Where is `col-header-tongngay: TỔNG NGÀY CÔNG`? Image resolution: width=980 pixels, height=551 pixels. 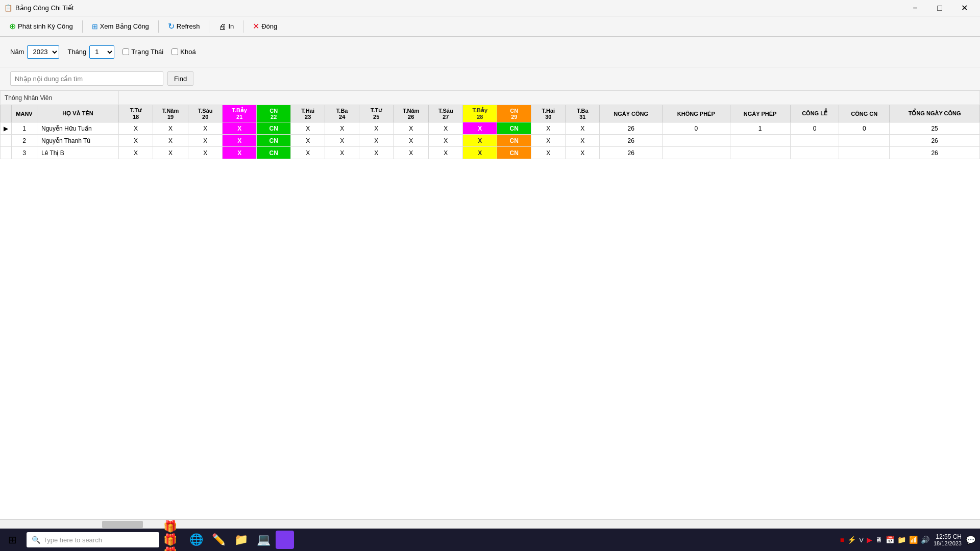 col-header-tongngay: TỔNG NGÀY CÔNG is located at coordinates (935, 114).